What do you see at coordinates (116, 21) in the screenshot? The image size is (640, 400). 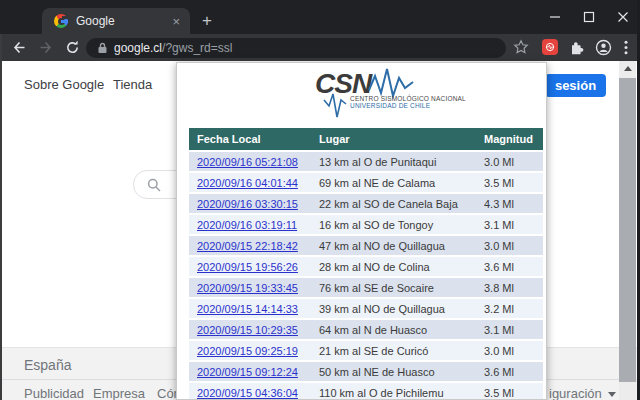 I see `browser-tab-google: Google ×` at bounding box center [116, 21].